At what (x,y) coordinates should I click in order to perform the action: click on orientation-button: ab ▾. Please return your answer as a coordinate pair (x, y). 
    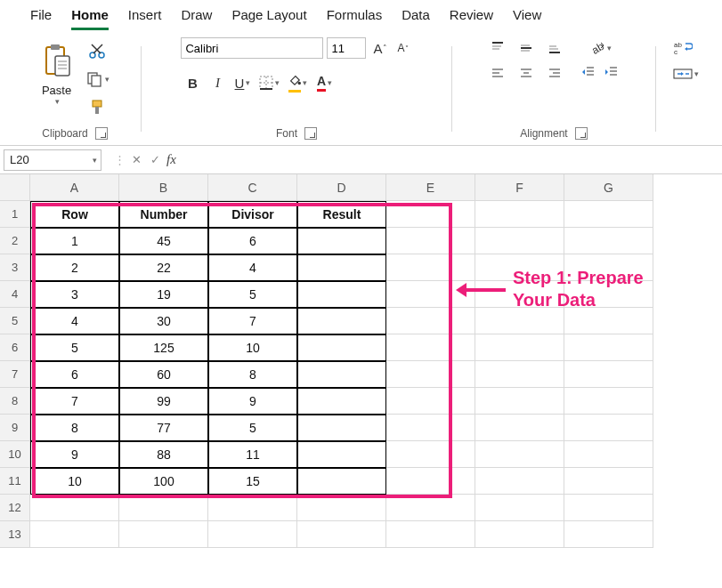
    Looking at the image, I should click on (600, 48).